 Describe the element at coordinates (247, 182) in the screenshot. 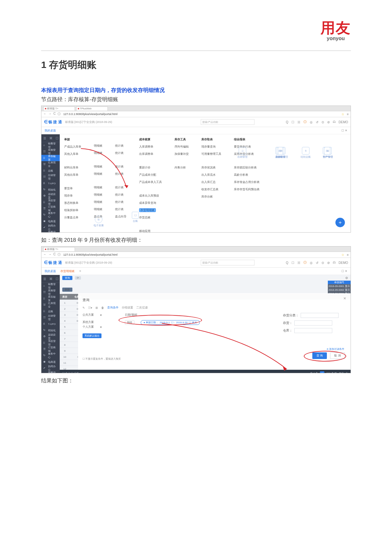

I see `menu-item: 库存资金占用分析表` at that location.